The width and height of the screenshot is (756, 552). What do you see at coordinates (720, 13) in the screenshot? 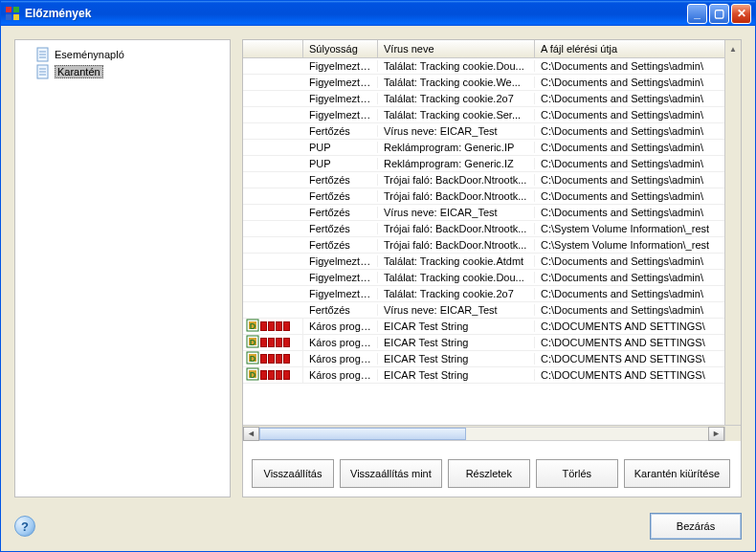
I see `maximize-button: ▢` at bounding box center [720, 13].